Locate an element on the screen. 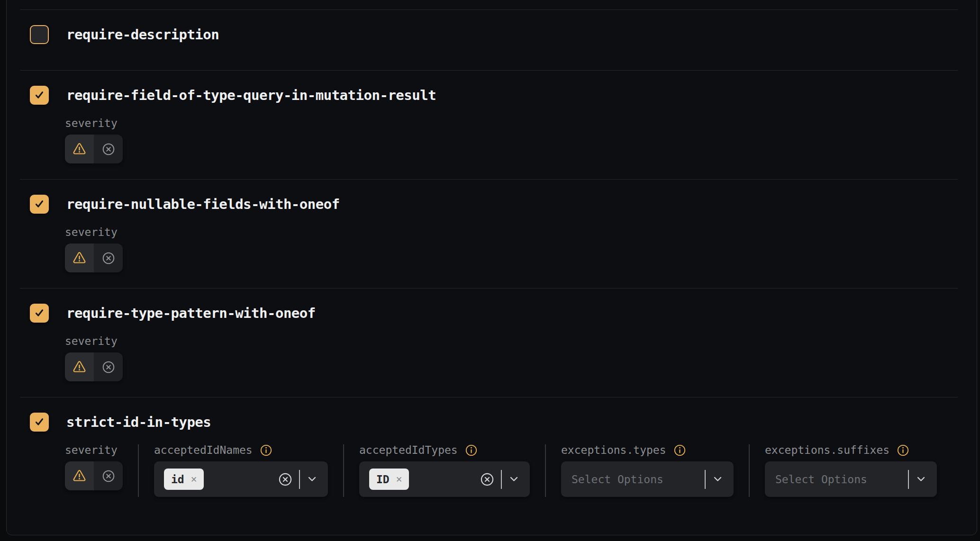 The image size is (980, 541). option-label: acceptedIdNames is located at coordinates (203, 450).